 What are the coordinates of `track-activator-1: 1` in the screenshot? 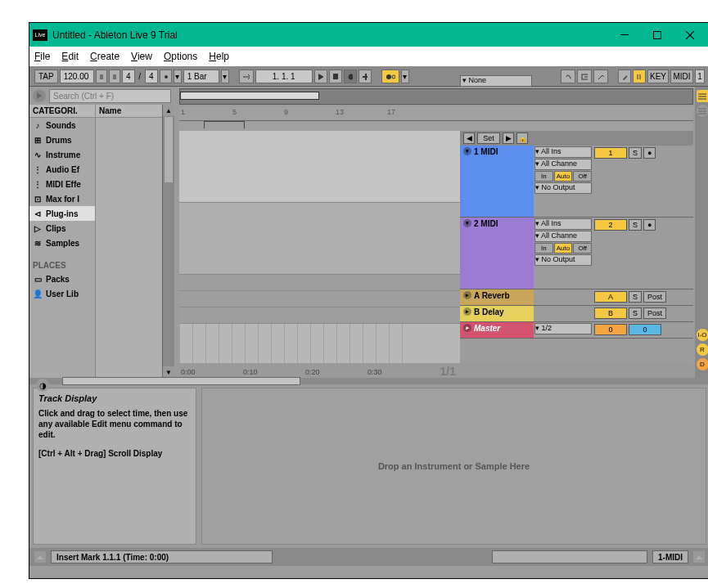 It's located at (611, 153).